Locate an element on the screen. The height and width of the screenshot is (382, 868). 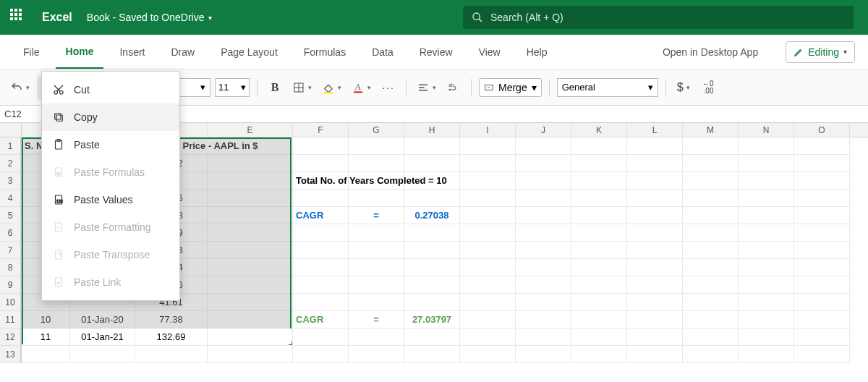
number-format-select: General ▾ is located at coordinates (608, 88).